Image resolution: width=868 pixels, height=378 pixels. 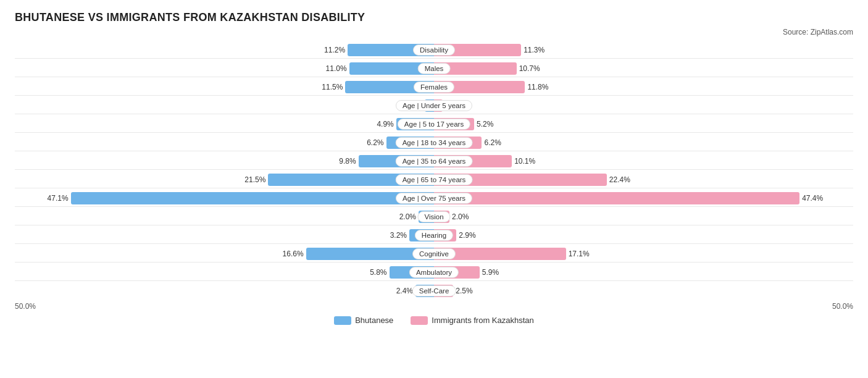 I want to click on bar-row-container: 6.2%6.2%Age | 18 to 34 years, so click(x=434, y=143).